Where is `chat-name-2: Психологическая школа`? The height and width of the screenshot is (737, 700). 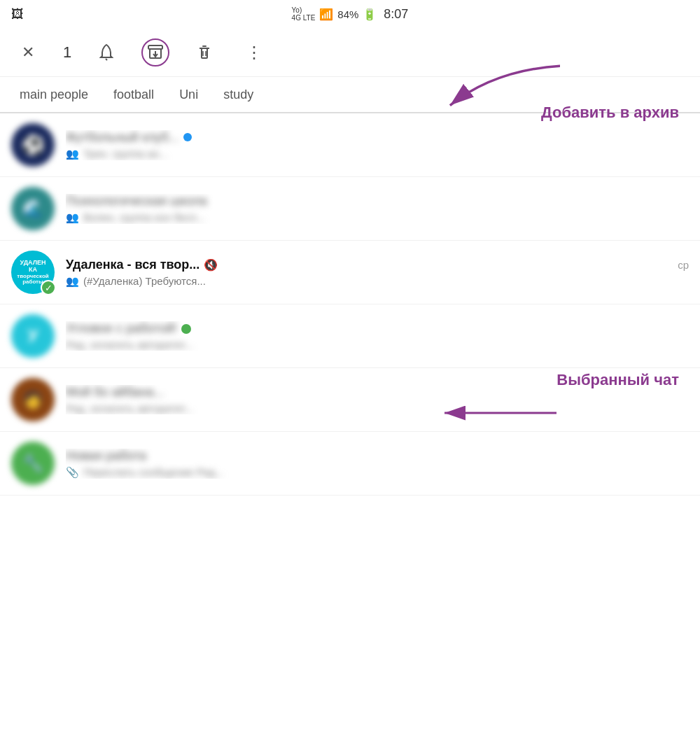 chat-name-2: Психологическая школа is located at coordinates (136, 202).